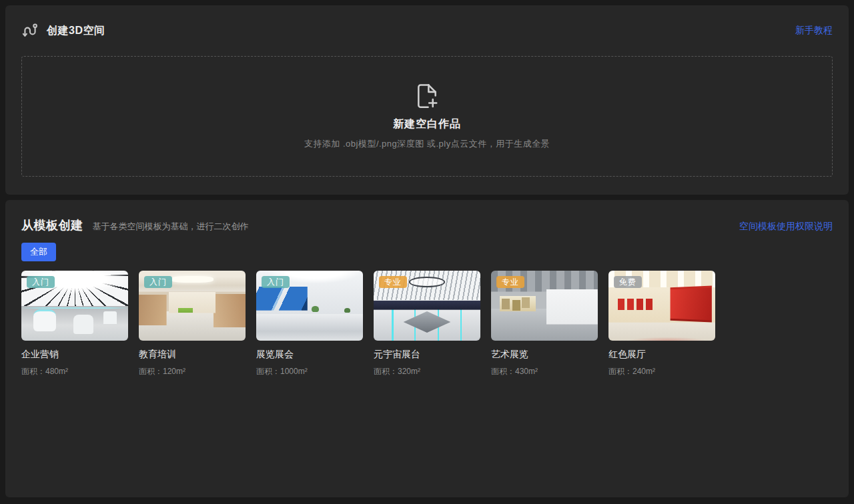 The width and height of the screenshot is (854, 504). I want to click on level-badge: 免费, so click(628, 282).